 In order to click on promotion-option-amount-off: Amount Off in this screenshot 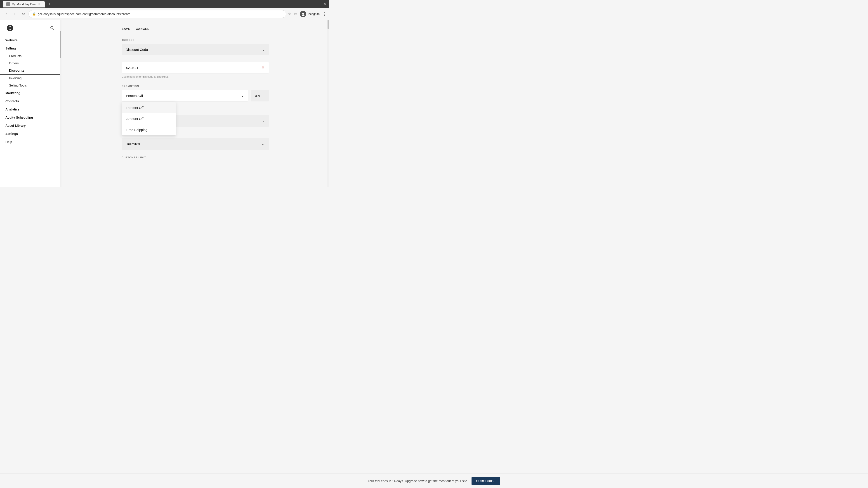, I will do `click(149, 119)`.